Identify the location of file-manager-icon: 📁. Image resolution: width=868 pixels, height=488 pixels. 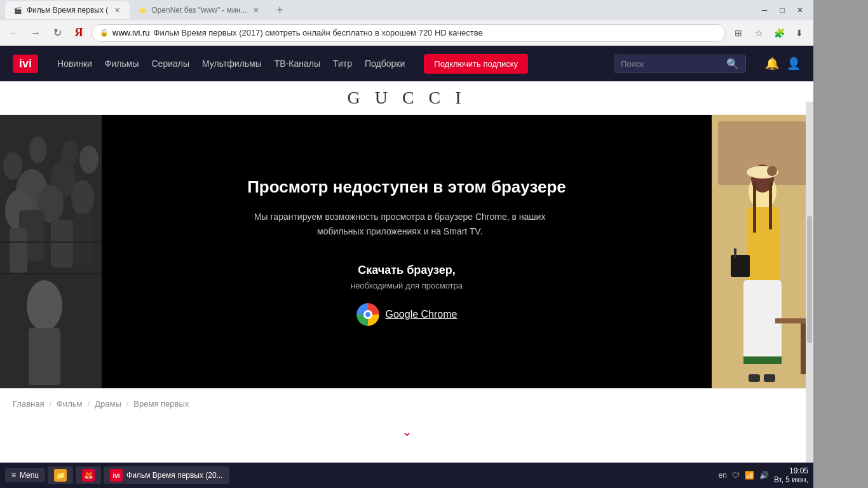
(60, 475).